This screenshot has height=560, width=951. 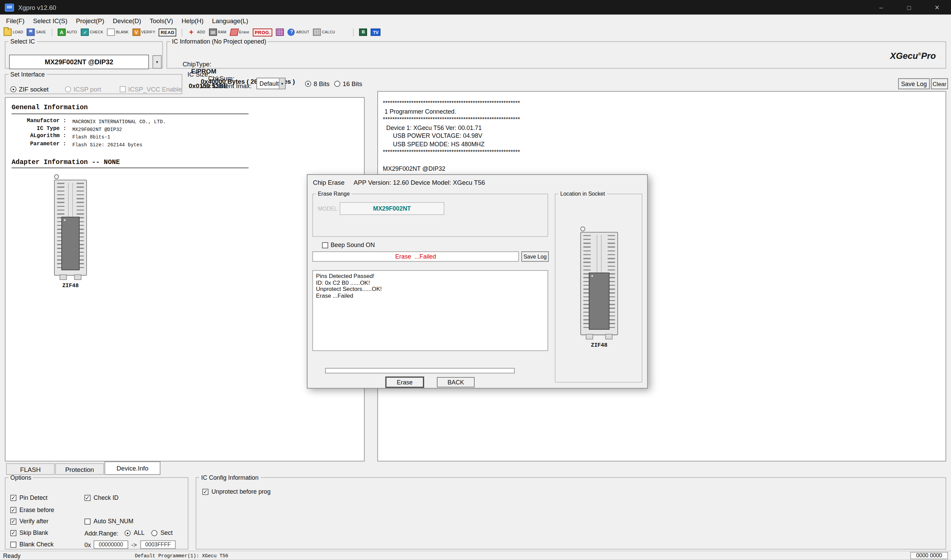 I want to click on hex-prefix-label: 0x, so click(x=88, y=545).